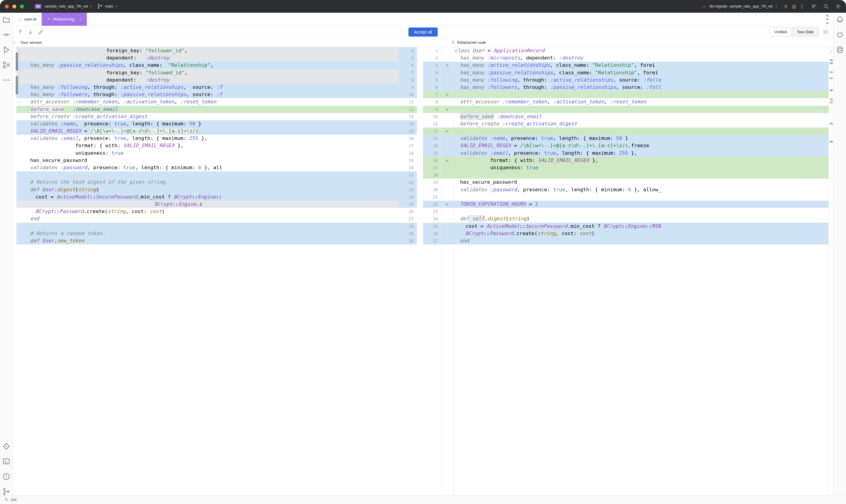  What do you see at coordinates (805, 32) in the screenshot?
I see `two-side-button: Two-Side` at bounding box center [805, 32].